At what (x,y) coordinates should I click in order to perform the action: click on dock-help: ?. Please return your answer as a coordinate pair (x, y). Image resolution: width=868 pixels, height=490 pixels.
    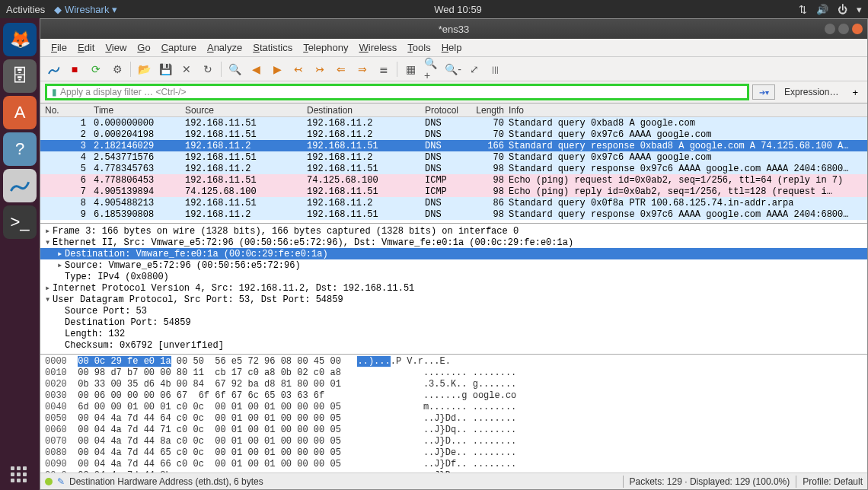
    Looking at the image, I should click on (20, 149).